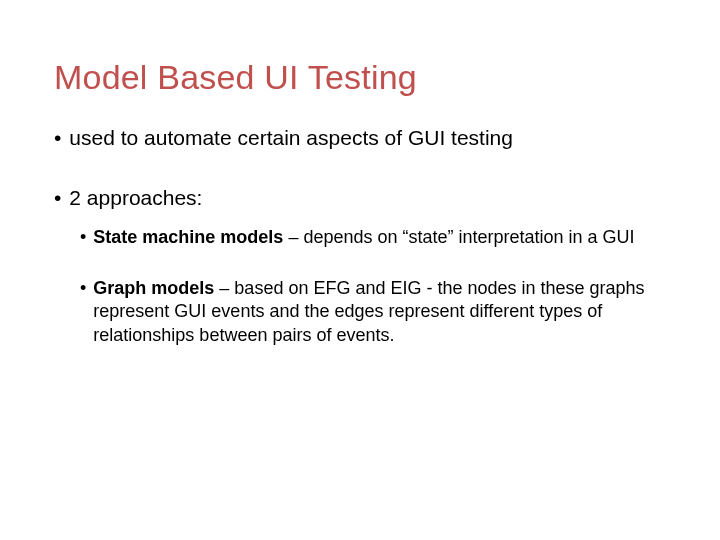  I want to click on bullet-item: • 2 approaches:, so click(360, 198).